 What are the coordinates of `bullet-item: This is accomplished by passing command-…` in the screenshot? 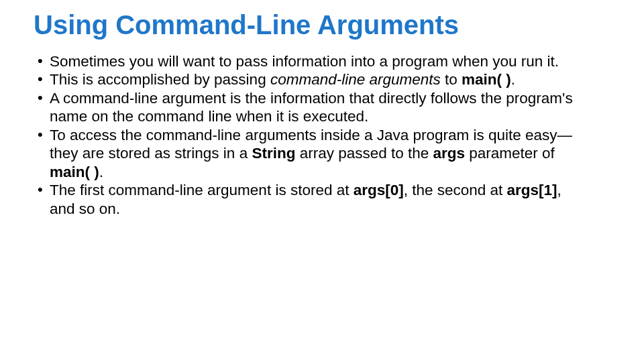 It's located at (318, 79).